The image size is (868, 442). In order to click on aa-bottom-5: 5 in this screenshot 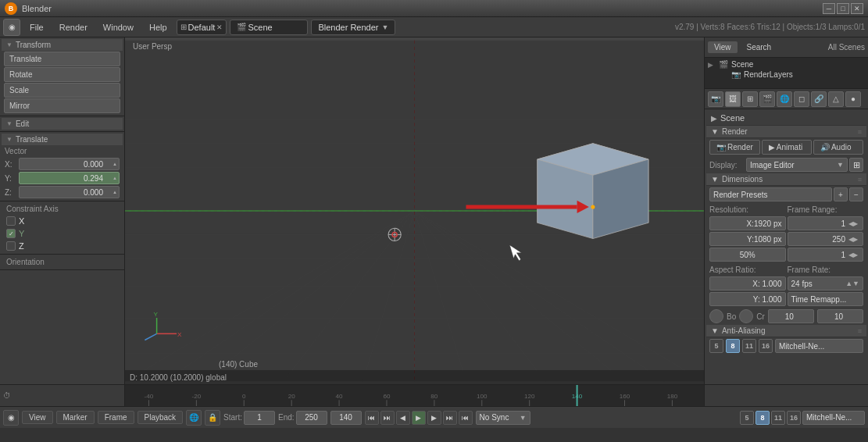, I will do `click(747, 418)`.